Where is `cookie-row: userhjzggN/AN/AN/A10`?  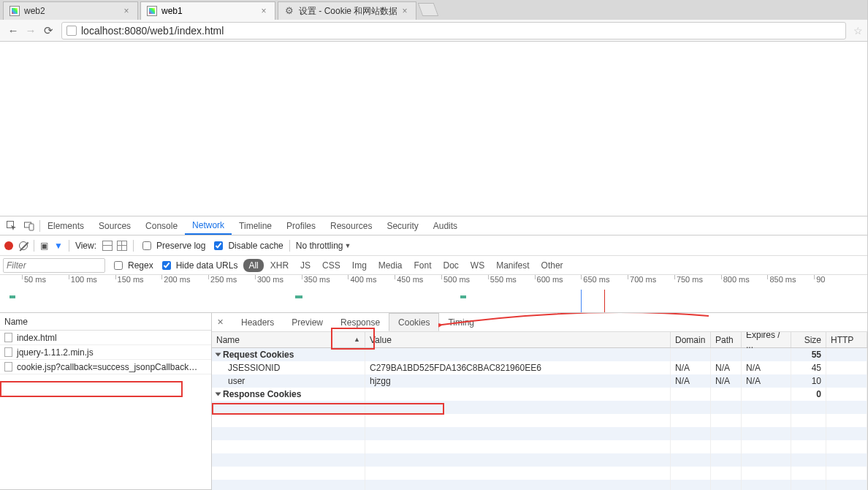
cookie-row: userhjzggN/AN/AN/A10 is located at coordinates (539, 381).